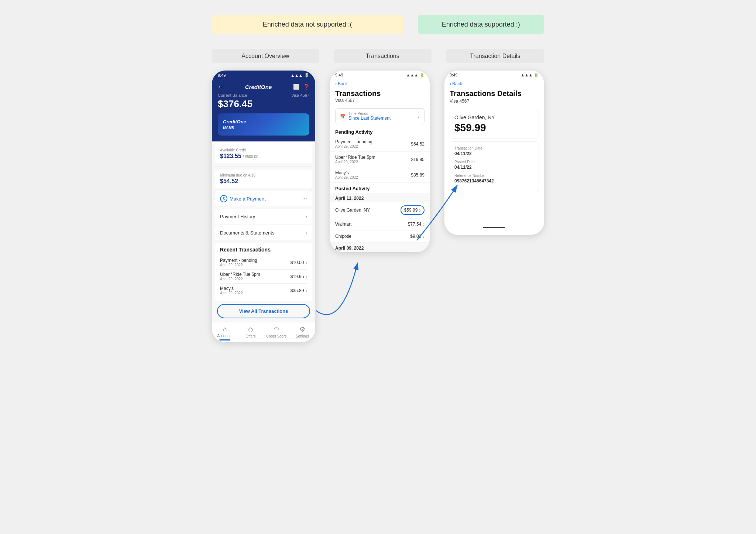 The width and height of the screenshot is (756, 534). What do you see at coordinates (494, 227) in the screenshot?
I see `home-indicator` at bounding box center [494, 227].